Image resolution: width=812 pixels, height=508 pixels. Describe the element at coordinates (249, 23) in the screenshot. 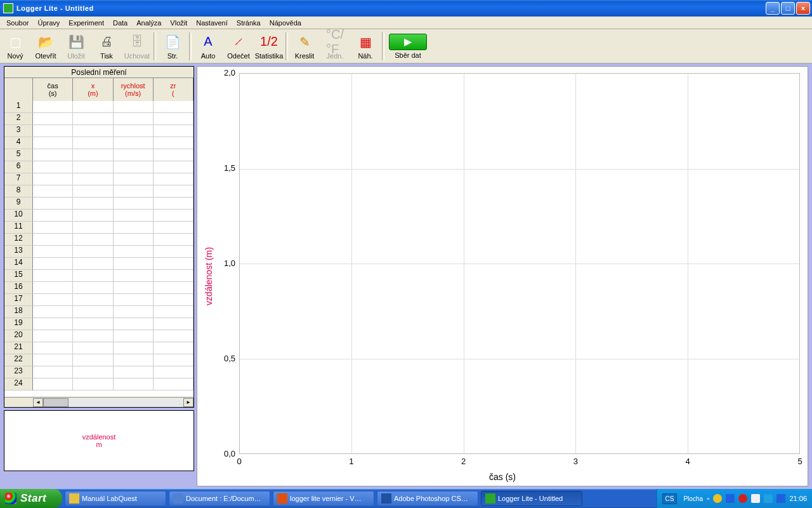

I see `menu-stránka: Stránka` at that location.